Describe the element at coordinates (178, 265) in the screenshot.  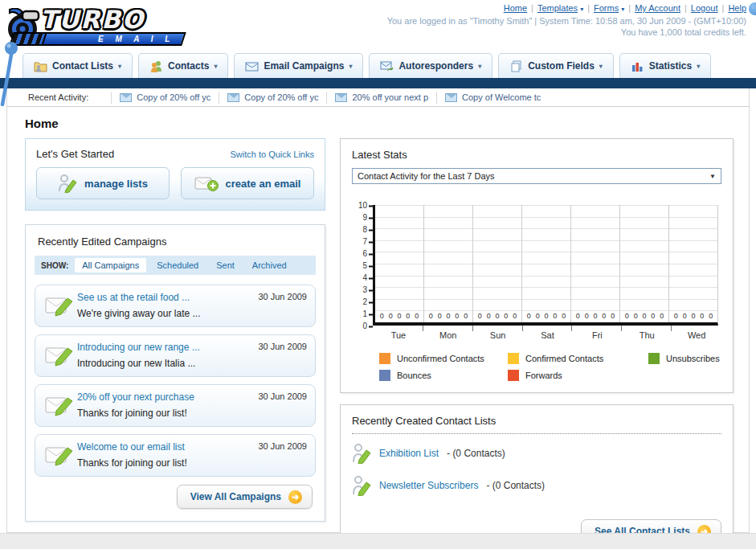
I see `filter-scheduled: Scheduled` at that location.